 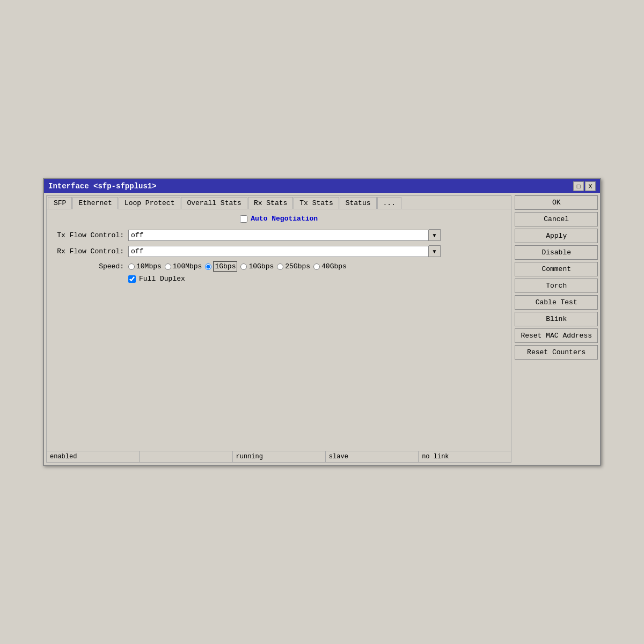 I want to click on ok-button: OK, so click(x=556, y=203).